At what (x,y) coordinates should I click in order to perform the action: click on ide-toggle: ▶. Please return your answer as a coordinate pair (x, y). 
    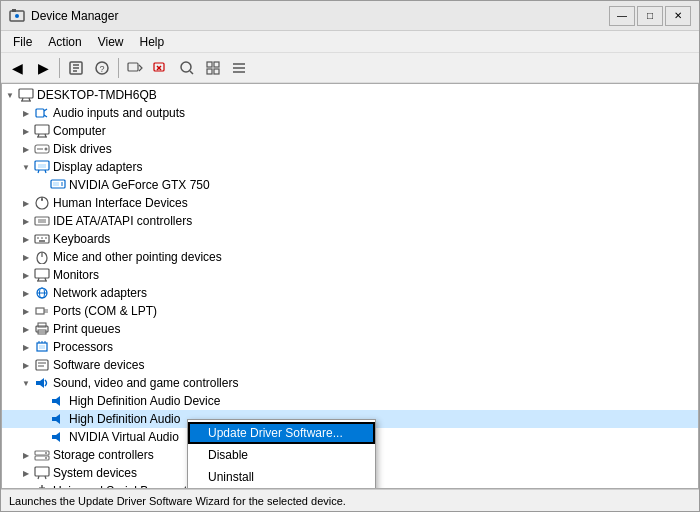
    Looking at the image, I should click on (26, 221).